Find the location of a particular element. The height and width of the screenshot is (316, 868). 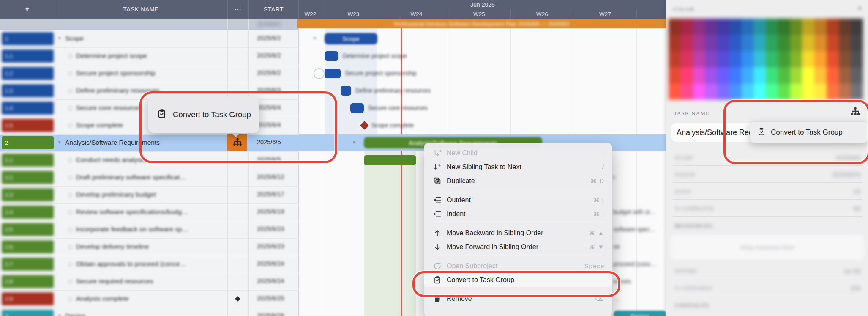

field-value: 40 is located at coordinates (857, 208).